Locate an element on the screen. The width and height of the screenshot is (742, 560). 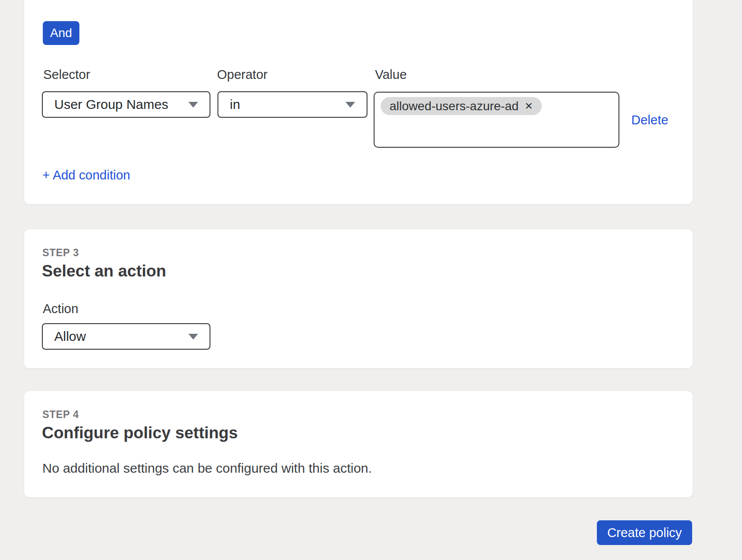
add-condition-link: + Add condition is located at coordinates (86, 175).